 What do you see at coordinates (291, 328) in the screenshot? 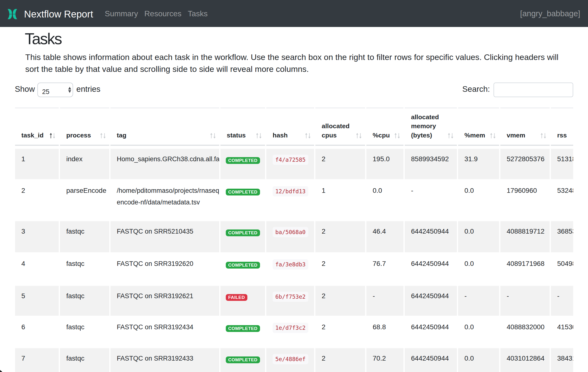
I see `hash-code: 1e/d7f3c2` at bounding box center [291, 328].